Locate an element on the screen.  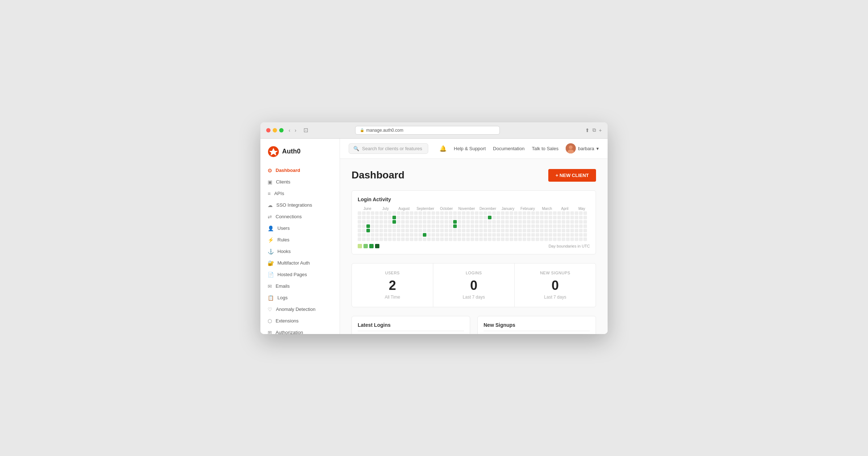
sidebar-item-logs: 📋 Logs is located at coordinates (300, 298).